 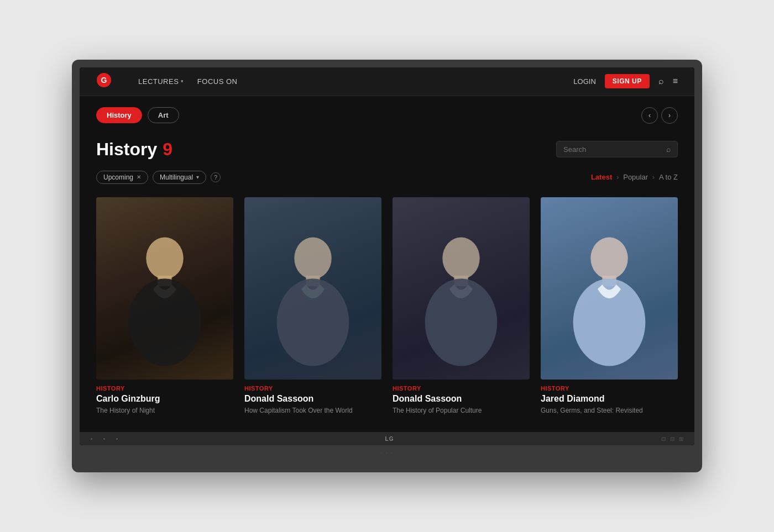 What do you see at coordinates (670, 115) in the screenshot?
I see `next-arrow-button: ›` at bounding box center [670, 115].